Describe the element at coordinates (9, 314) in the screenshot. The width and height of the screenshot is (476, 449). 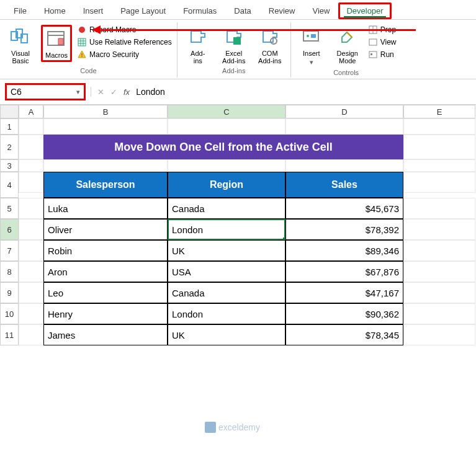
I see `row-header: 10` at that location.